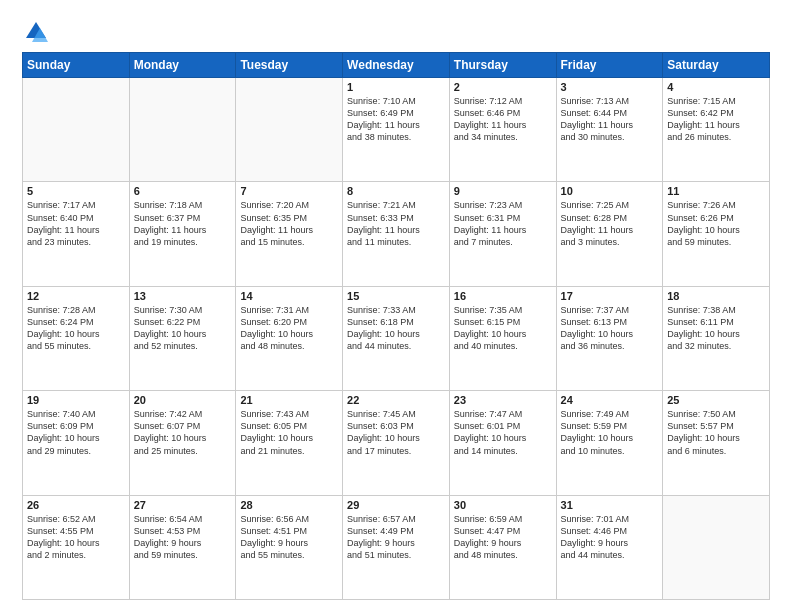 The image size is (792, 612). I want to click on day-number: 9, so click(503, 191).